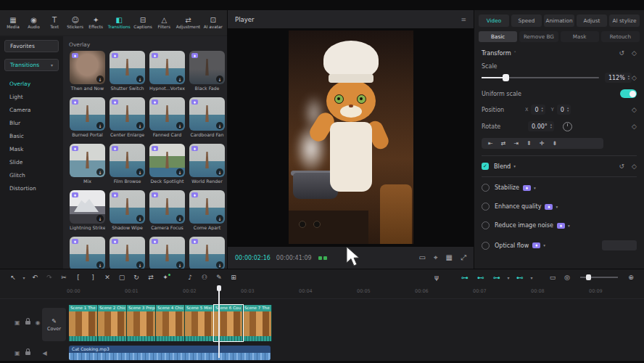 The width and height of the screenshot is (644, 363). I want to click on draw-icon: ✎, so click(219, 277).